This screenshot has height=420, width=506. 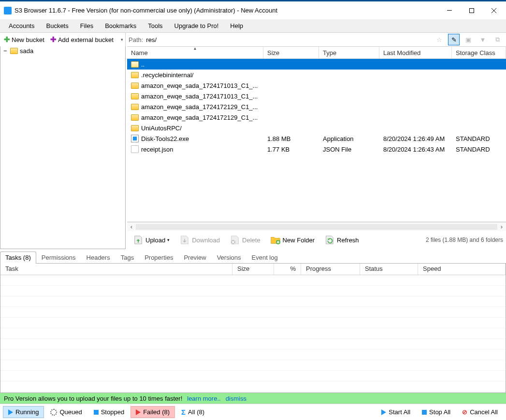 I want to click on new-bucket-button: ✚ New bucket, so click(x=24, y=40).